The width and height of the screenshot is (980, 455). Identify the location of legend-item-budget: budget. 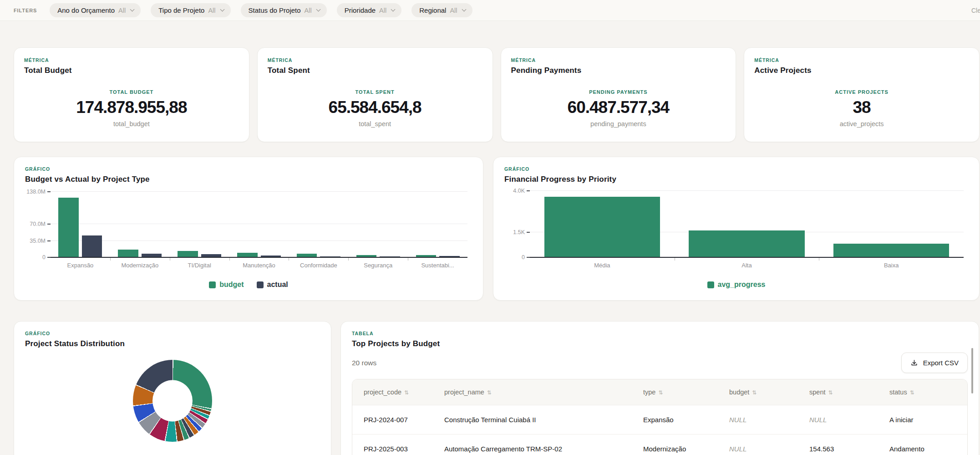
(226, 285).